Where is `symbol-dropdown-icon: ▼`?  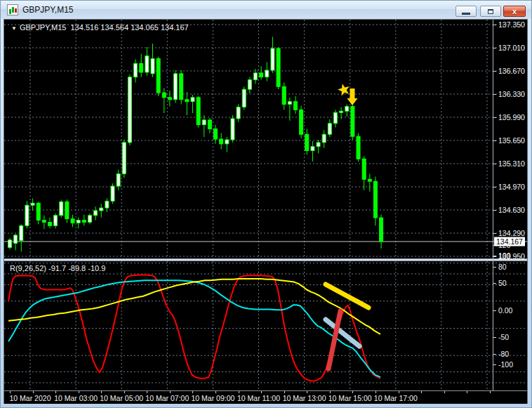 symbol-dropdown-icon: ▼ is located at coordinates (14, 28).